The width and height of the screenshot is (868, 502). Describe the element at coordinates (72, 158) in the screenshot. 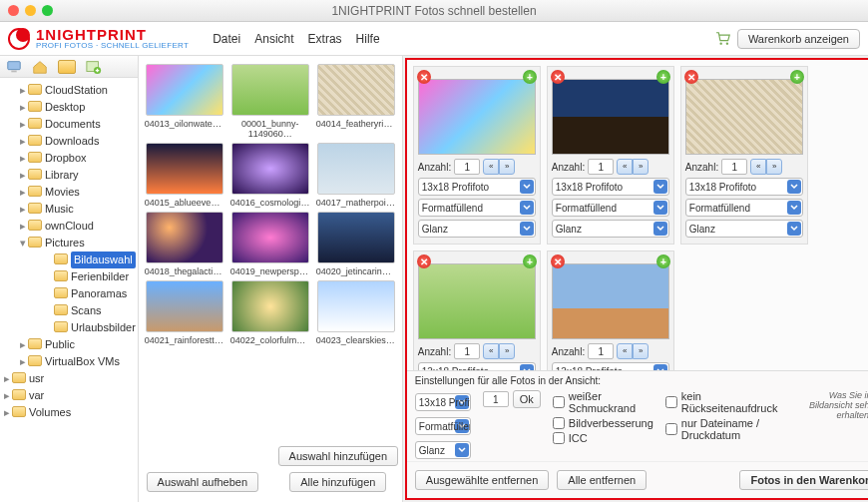

I see `tree-item: ▸Dropbox` at that location.